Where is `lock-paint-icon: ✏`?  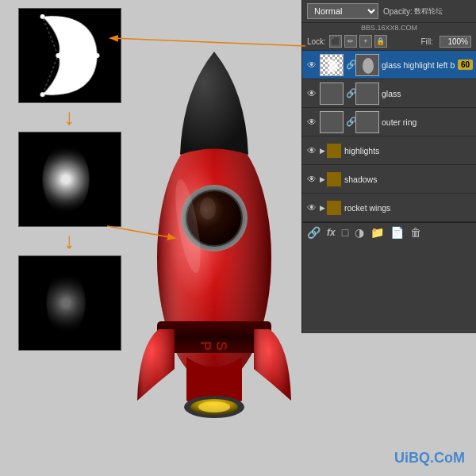
lock-paint-icon: ✏ is located at coordinates (351, 41).